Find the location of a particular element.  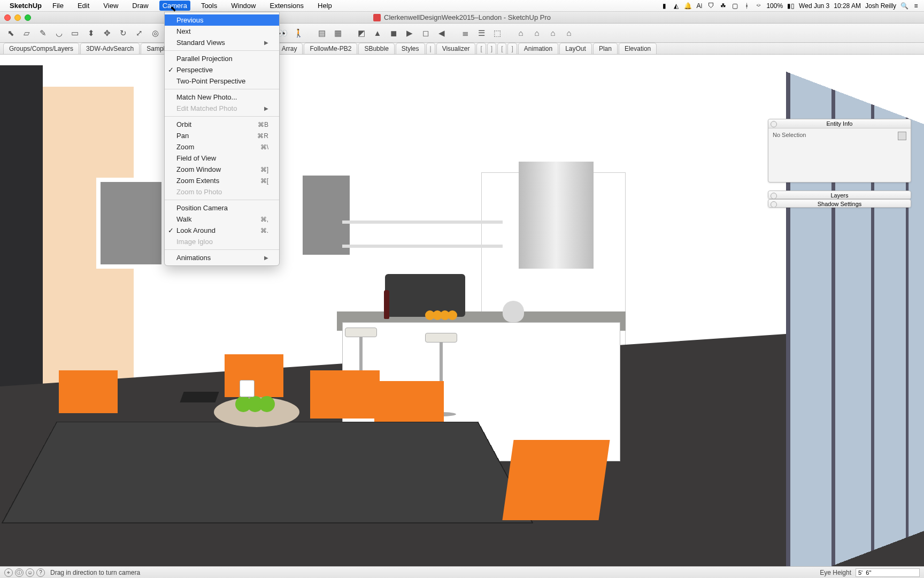

window-close-button is located at coordinates (7, 18).